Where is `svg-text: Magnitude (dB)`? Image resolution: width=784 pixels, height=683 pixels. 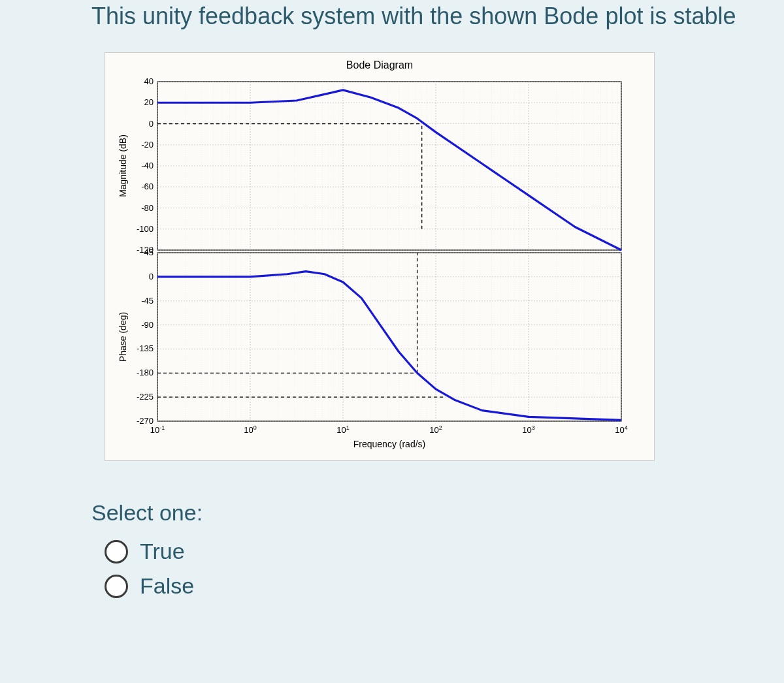
svg-text: Magnitude (dB) is located at coordinates (123, 167).